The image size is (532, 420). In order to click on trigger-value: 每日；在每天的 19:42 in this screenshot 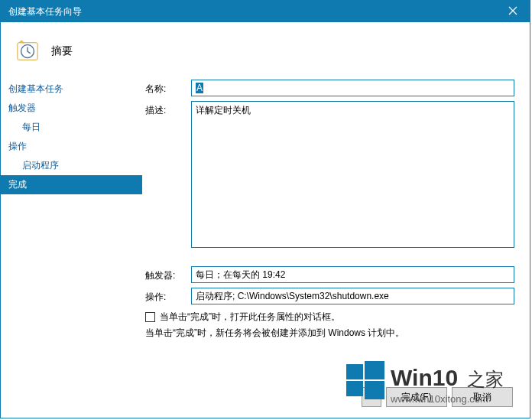, I will do `click(353, 275)`.